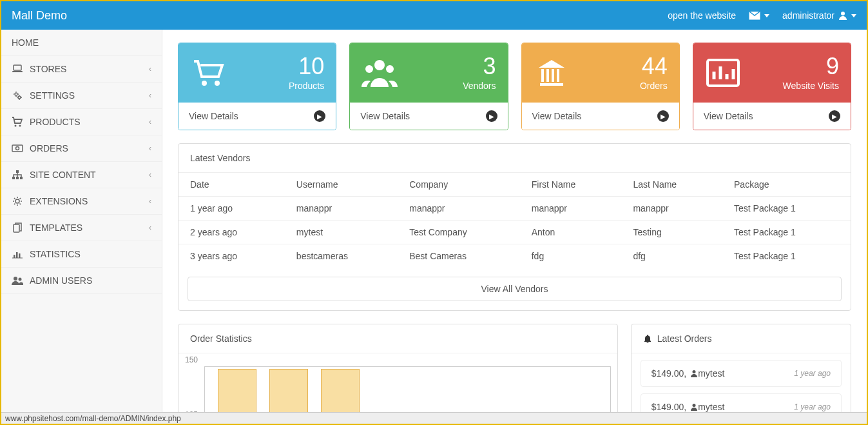  I want to click on sidebar-item-admin-users: ADMIN USERS, so click(81, 281).